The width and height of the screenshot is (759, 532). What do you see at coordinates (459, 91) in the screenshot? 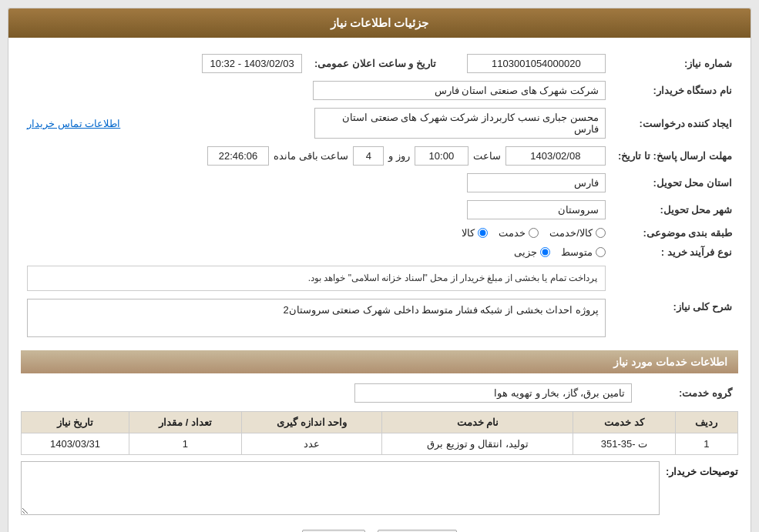
I see `buyer-name-value: شرکت شهرک های صنعتی استان فارس` at bounding box center [459, 91].